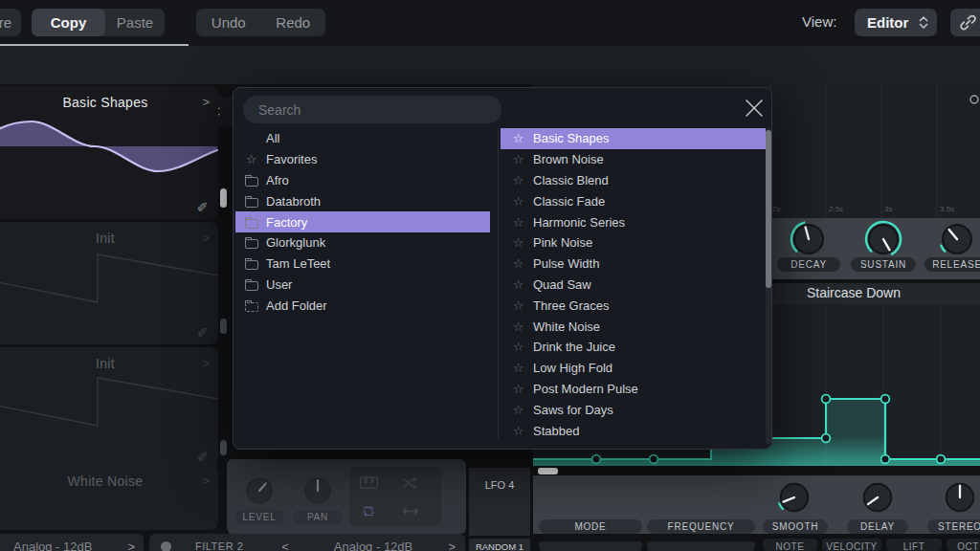  What do you see at coordinates (363, 181) in the screenshot?
I see `folder-row: Afro` at bounding box center [363, 181].